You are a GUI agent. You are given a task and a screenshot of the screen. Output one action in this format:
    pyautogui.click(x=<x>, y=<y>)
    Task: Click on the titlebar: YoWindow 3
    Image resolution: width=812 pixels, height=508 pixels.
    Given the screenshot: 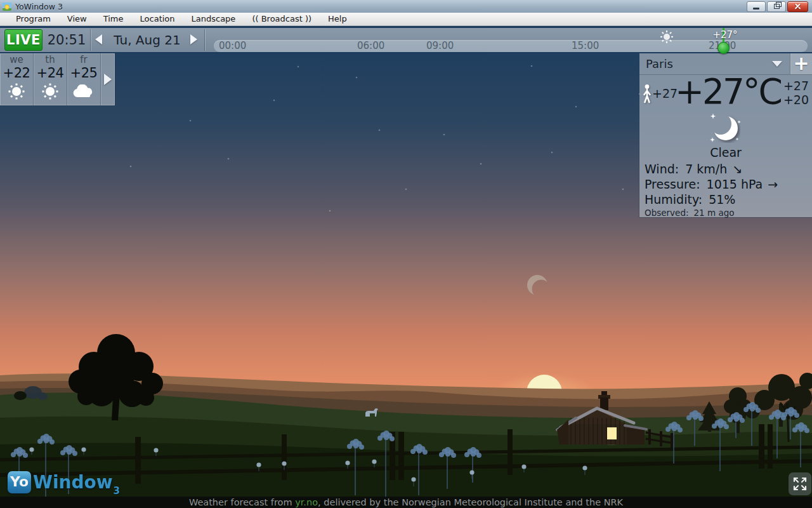 What is the action you would take?
    pyautogui.click(x=406, y=6)
    